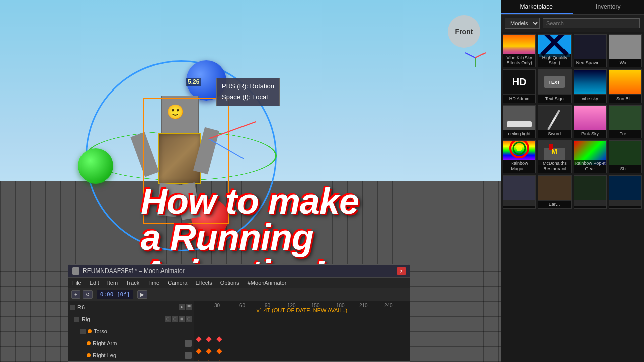 The image size is (644, 362). Describe the element at coordinates (76, 271) in the screenshot. I see `moon-animator-icon` at that location.